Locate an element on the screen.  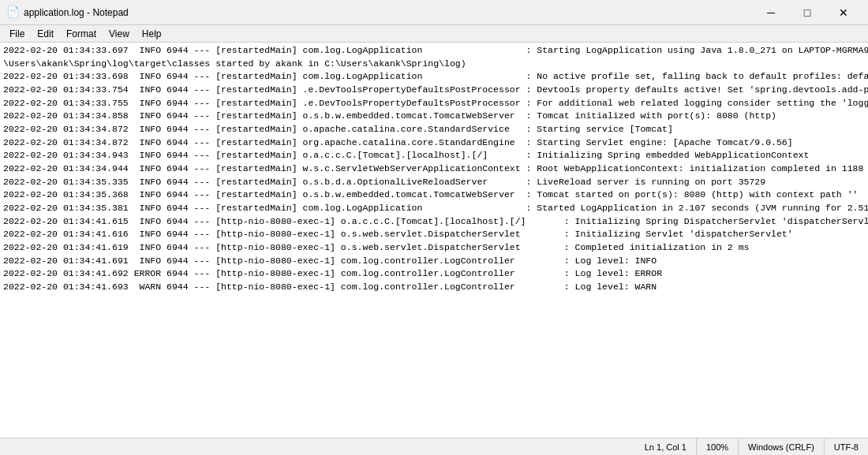
status-bar: Ln 1, Col 1 100% Windows (CRLF) UTF-8 is located at coordinates (434, 446).